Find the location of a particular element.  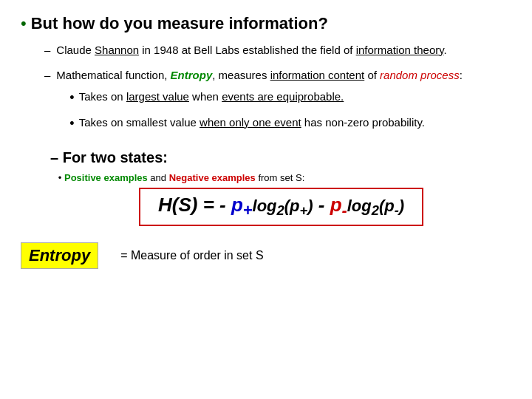

shannon-item: – Claude Shannon in 1948 at Bell Labs es… is located at coordinates (278, 50).